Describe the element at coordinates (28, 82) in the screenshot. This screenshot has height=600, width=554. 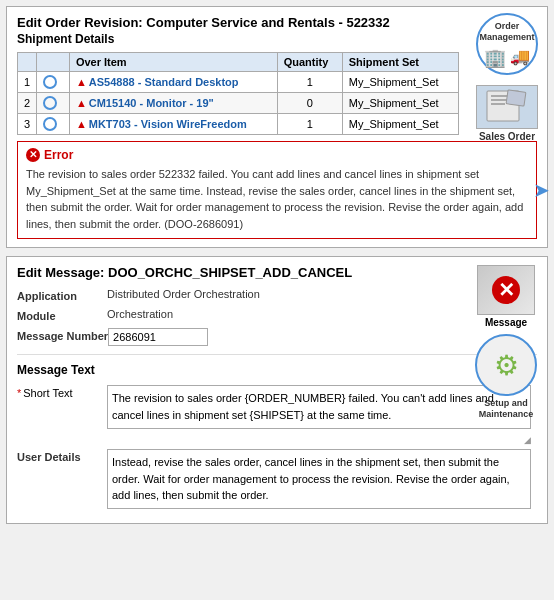
I see `row-num: 1` at that location.